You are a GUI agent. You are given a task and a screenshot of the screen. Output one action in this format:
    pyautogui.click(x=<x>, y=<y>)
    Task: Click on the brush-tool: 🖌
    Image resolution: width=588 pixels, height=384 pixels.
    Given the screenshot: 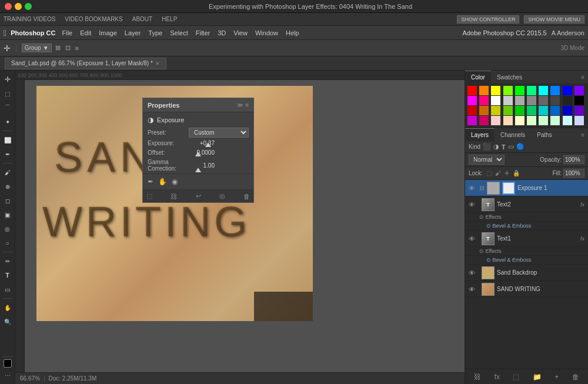 What is the action you would take?
    pyautogui.click(x=8, y=172)
    